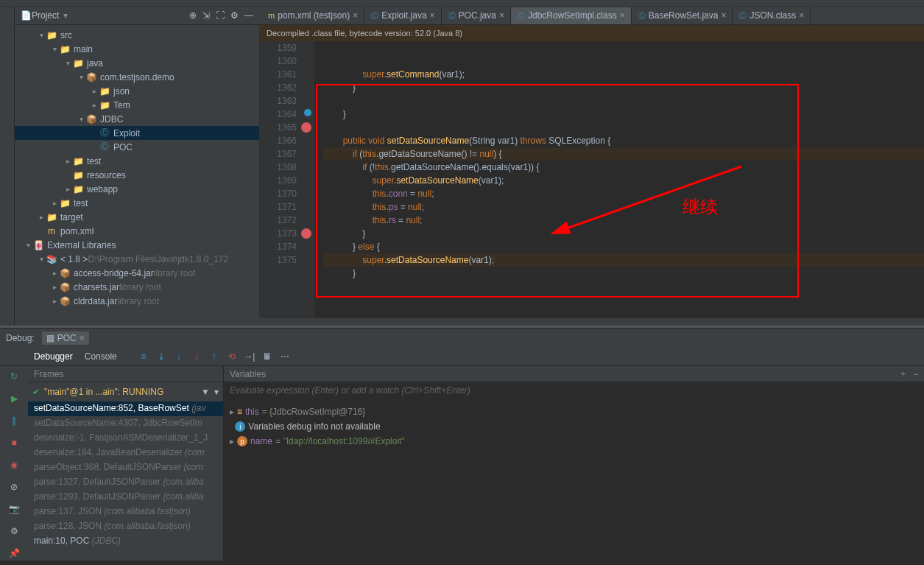  What do you see at coordinates (220, 15) in the screenshot?
I see `expand-icon: ⛶` at bounding box center [220, 15].